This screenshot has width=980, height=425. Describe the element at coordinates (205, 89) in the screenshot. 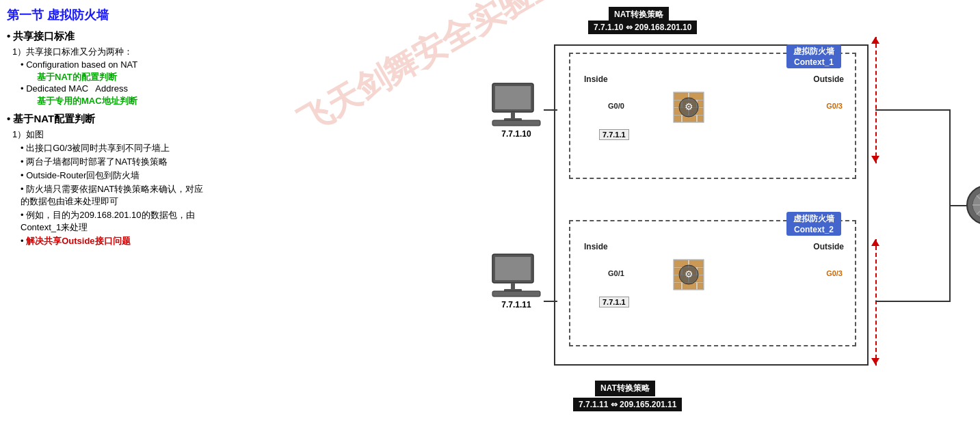

I see `sub-item-mac: Dedicated MAC Address` at that location.